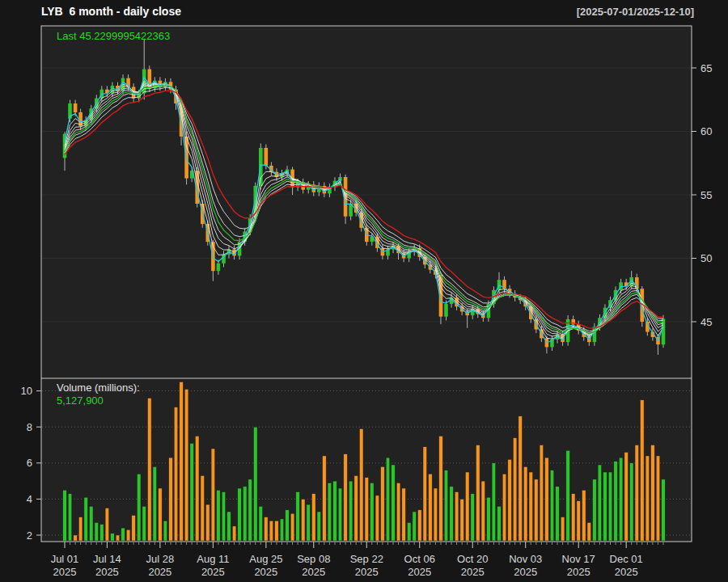 The width and height of the screenshot is (728, 582). Describe the element at coordinates (706, 259) in the screenshot. I see `price-tick-label: 50` at that location.